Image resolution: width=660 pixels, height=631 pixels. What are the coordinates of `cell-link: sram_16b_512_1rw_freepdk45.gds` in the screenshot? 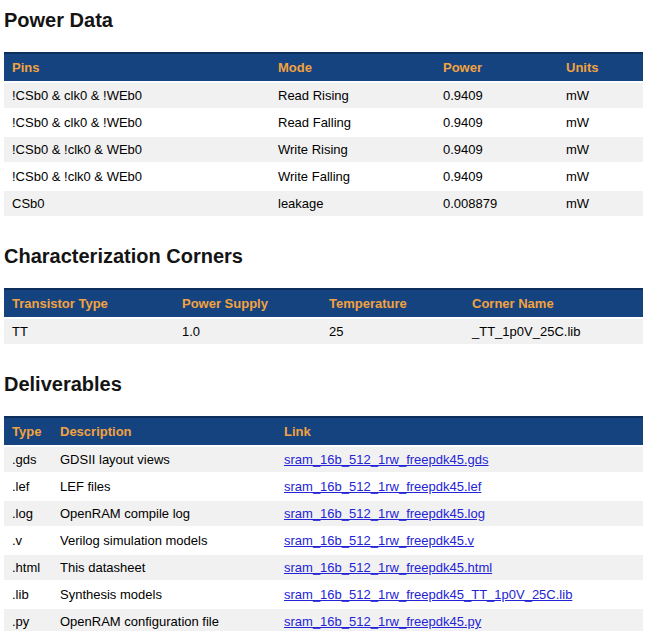 It's located at (460, 460).